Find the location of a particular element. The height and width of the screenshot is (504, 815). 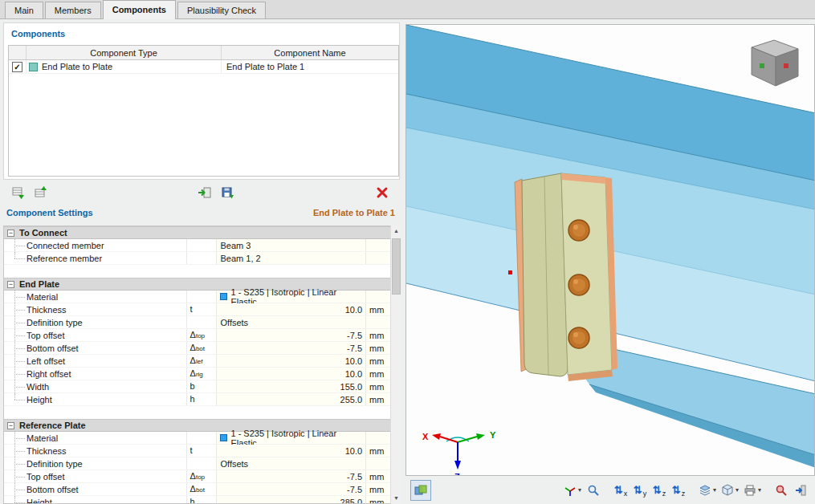

navigation-cube is located at coordinates (774, 64).